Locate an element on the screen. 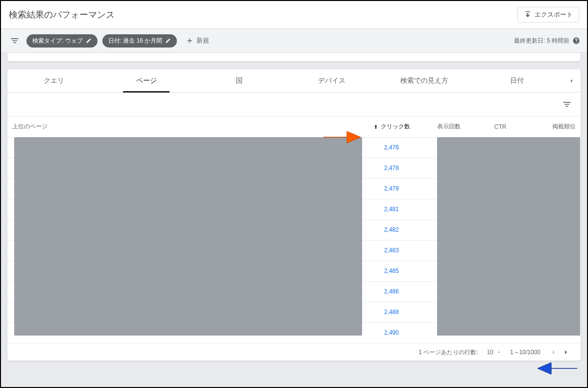 This screenshot has width=588, height=388. clicks-value: 2,488 is located at coordinates (392, 312).